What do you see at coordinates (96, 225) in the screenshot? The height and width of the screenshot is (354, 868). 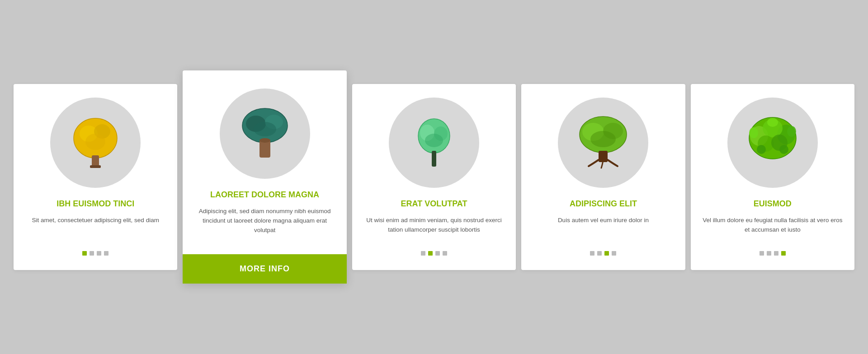 I see `card-desc-1: Sit amet, consectetuer adipiscing elit, …` at bounding box center [96, 225].